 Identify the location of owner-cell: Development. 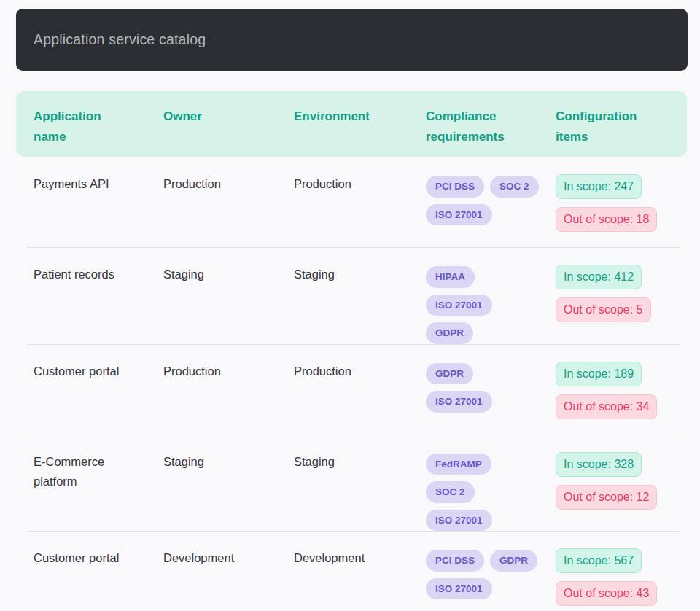
(229, 559).